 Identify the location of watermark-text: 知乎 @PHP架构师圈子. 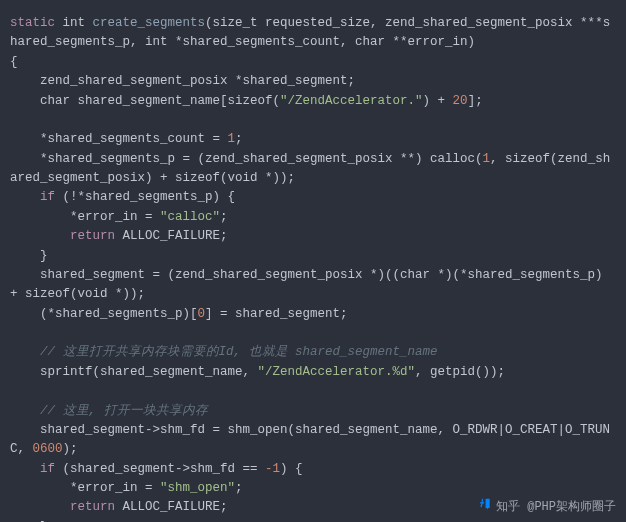
(556, 508).